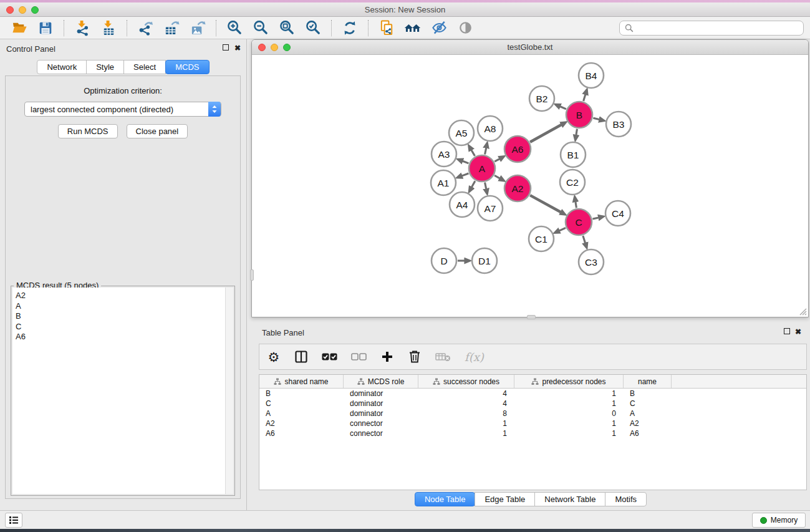 The height and width of the screenshot is (532, 810). I want to click on export-image-icon, so click(198, 28).